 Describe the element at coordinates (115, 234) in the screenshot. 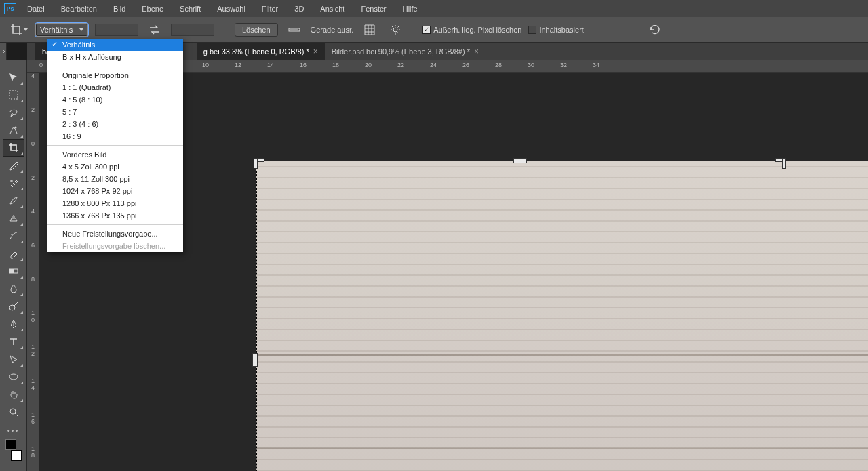

I see `ratio-preset-option: Neue Freistellungsvorgabe...` at that location.